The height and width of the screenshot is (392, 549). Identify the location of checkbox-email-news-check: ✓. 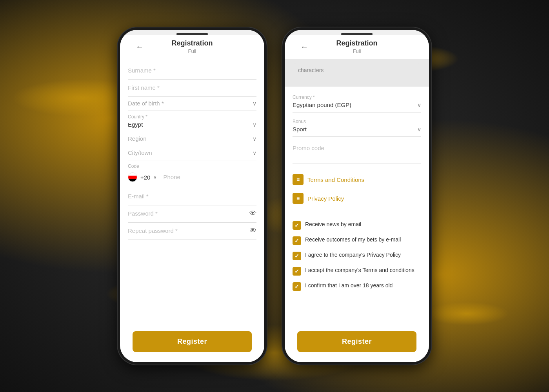
(297, 225).